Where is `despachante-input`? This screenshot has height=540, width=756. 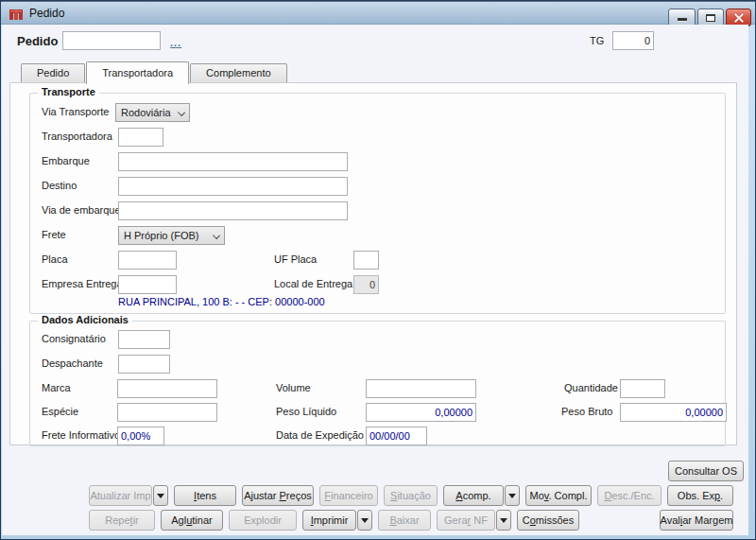
despachante-input is located at coordinates (144, 364).